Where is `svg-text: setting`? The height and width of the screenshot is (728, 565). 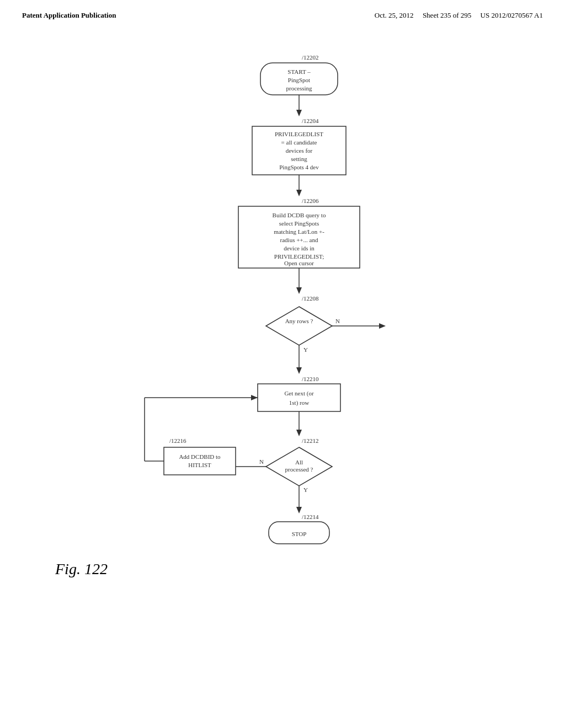
svg-text: setting is located at coordinates (299, 159).